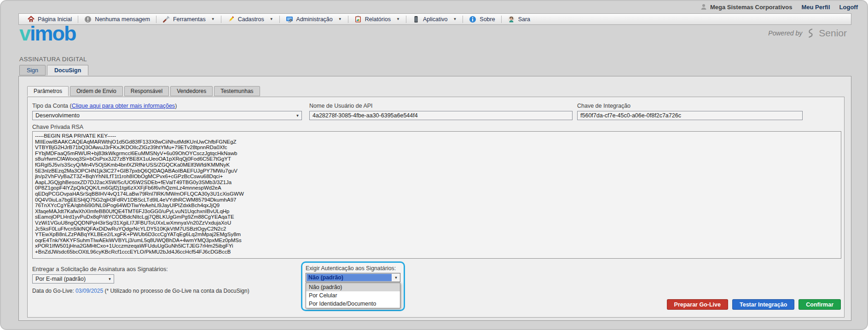  Describe the element at coordinates (353, 304) in the screenshot. I see `auth-option-identidade: Por Identidade/Documento` at that location.